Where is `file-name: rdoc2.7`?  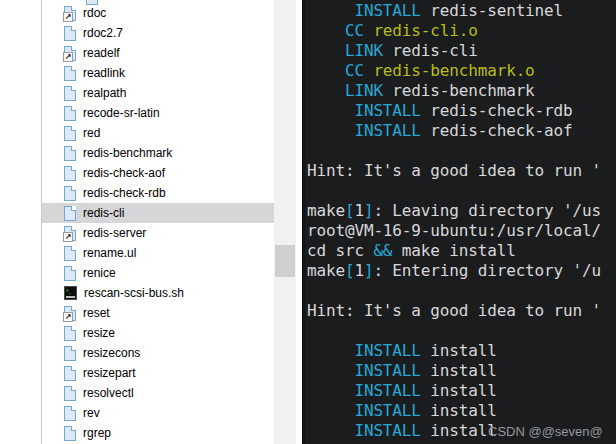
file-name: rdoc2.7 is located at coordinates (103, 33).